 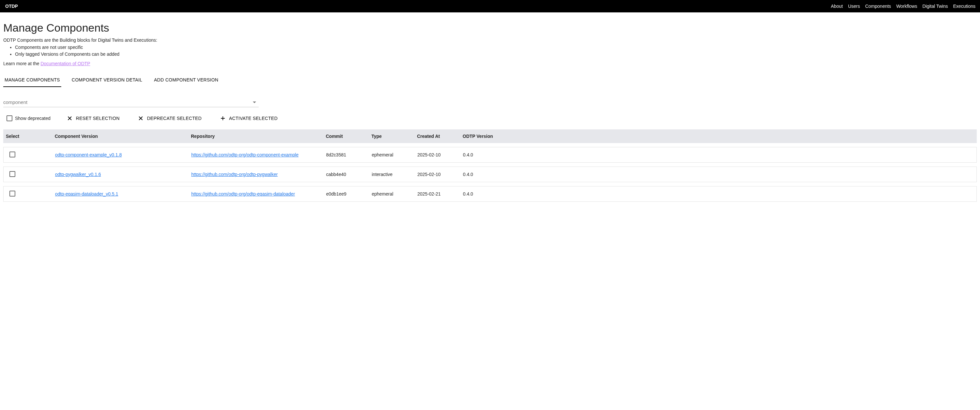 What do you see at coordinates (837, 6) in the screenshot?
I see `nav-about: About` at bounding box center [837, 6].